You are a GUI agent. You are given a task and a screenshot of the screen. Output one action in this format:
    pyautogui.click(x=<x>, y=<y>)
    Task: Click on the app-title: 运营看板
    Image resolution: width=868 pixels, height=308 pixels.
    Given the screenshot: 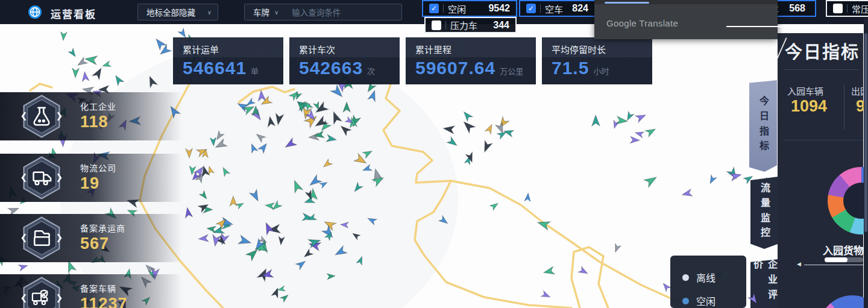 What is the action you would take?
    pyautogui.click(x=74, y=13)
    